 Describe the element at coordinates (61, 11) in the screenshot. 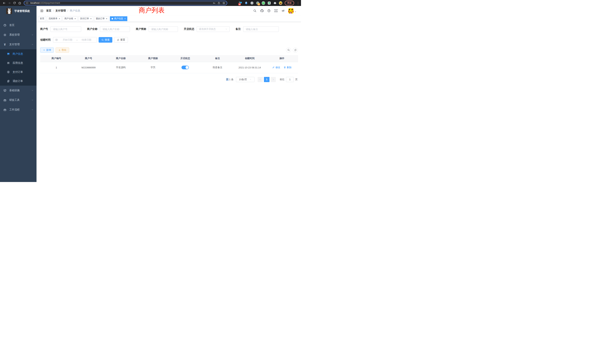

I see `breadcrumb-payment: 支付管理` at that location.